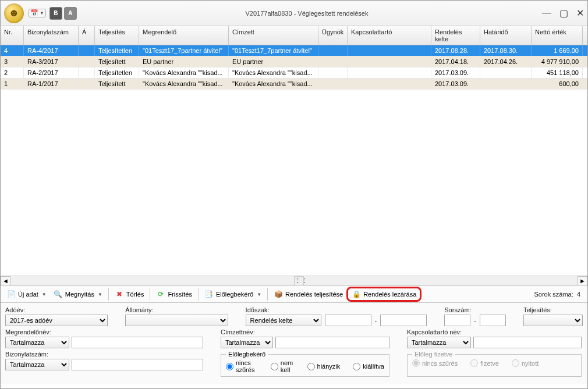  I want to click on col-megrendelo: Megrendelő, so click(184, 35).